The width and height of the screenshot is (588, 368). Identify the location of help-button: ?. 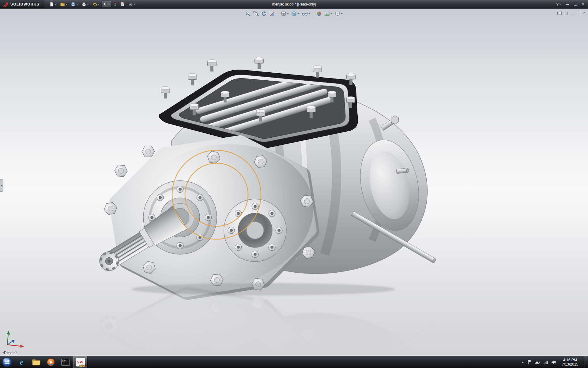
(559, 4).